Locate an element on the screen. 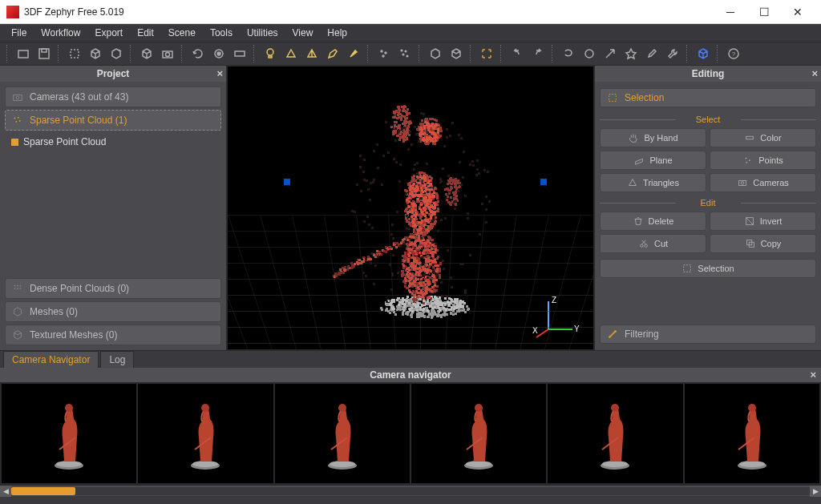  minimize-button: ─ is located at coordinates (730, 12).